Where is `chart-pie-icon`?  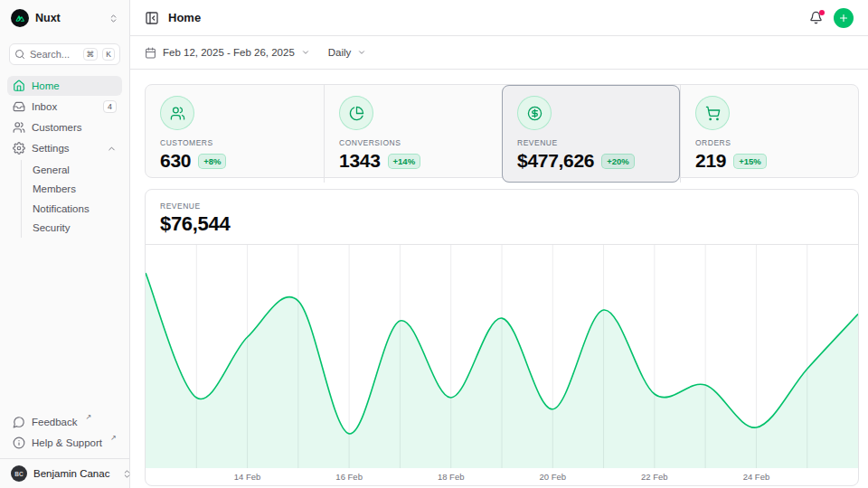 chart-pie-icon is located at coordinates (356, 113).